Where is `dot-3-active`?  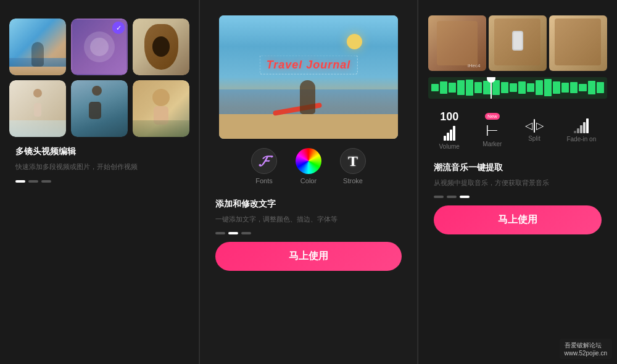 dot-3-active is located at coordinates (465, 197).